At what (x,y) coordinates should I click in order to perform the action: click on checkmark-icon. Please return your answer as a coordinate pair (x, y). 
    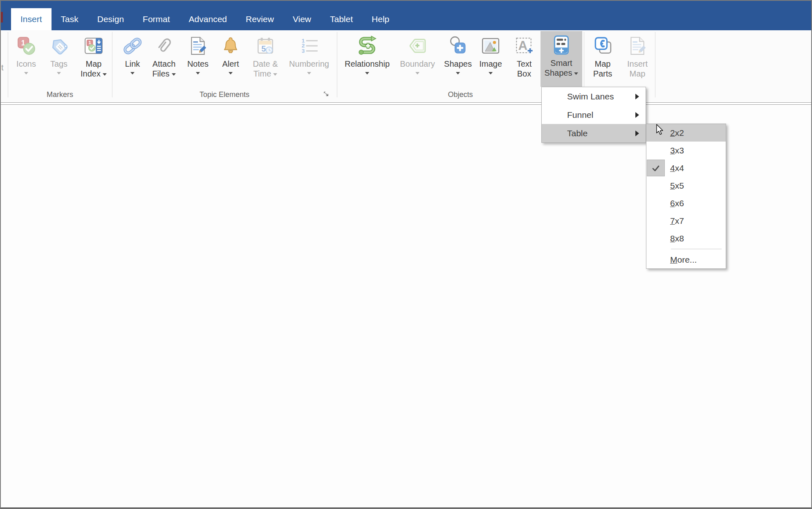
    Looking at the image, I should click on (656, 168).